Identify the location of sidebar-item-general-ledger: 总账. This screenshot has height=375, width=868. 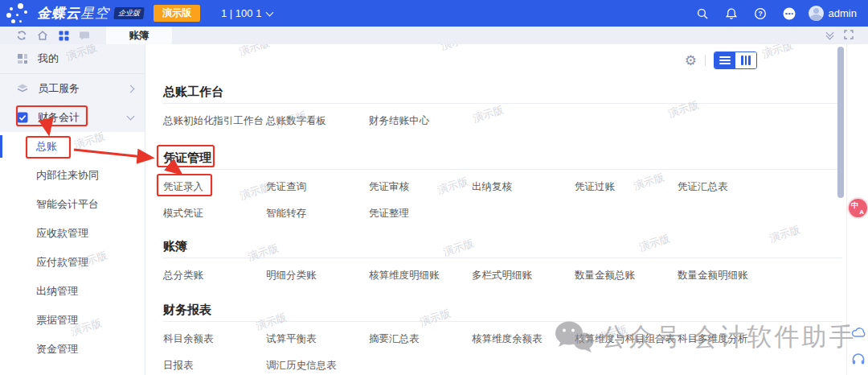
(72, 146).